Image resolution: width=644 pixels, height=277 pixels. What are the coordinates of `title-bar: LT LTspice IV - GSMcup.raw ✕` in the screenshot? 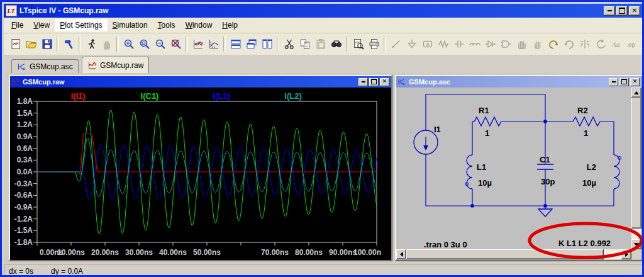 It's located at (323, 11).